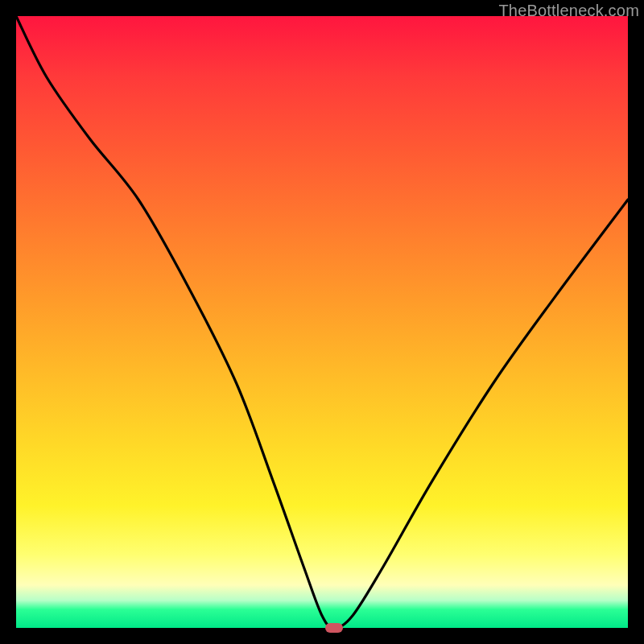  What do you see at coordinates (334, 628) in the screenshot?
I see `minimum-marker` at bounding box center [334, 628].